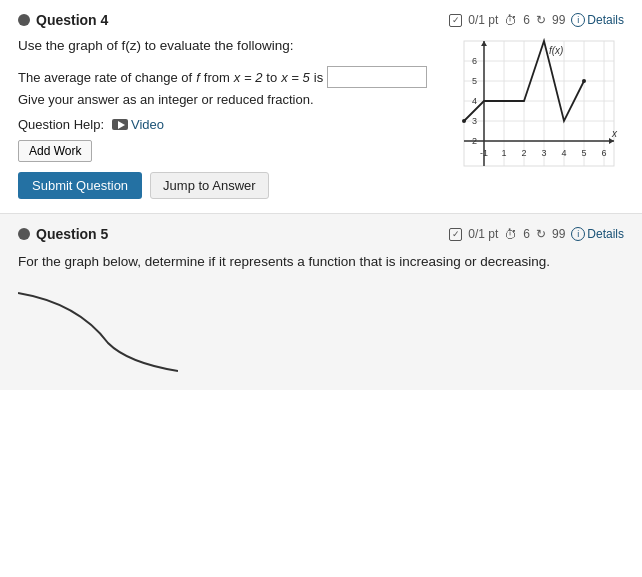 The width and height of the screenshot is (642, 577). I want to click on graph-svg: 6 5 4 3 2 -1 1 2 3 4 5 6 x f(x), so click(532, 108).